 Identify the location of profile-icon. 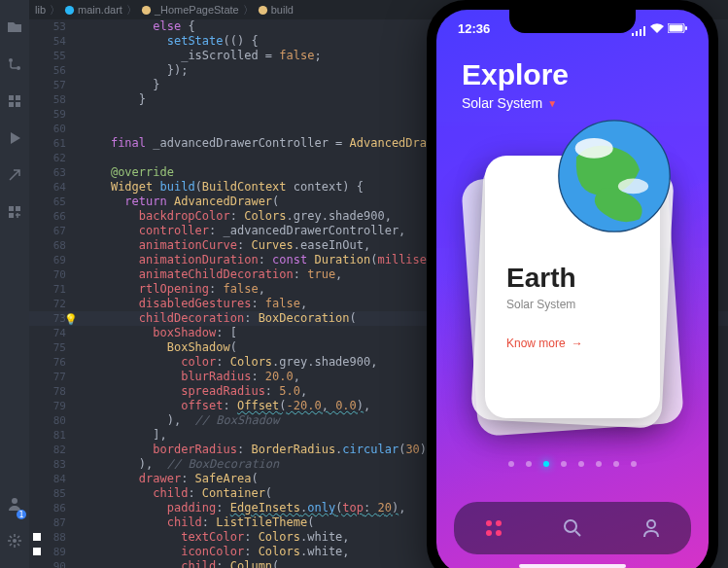
(15, 504).